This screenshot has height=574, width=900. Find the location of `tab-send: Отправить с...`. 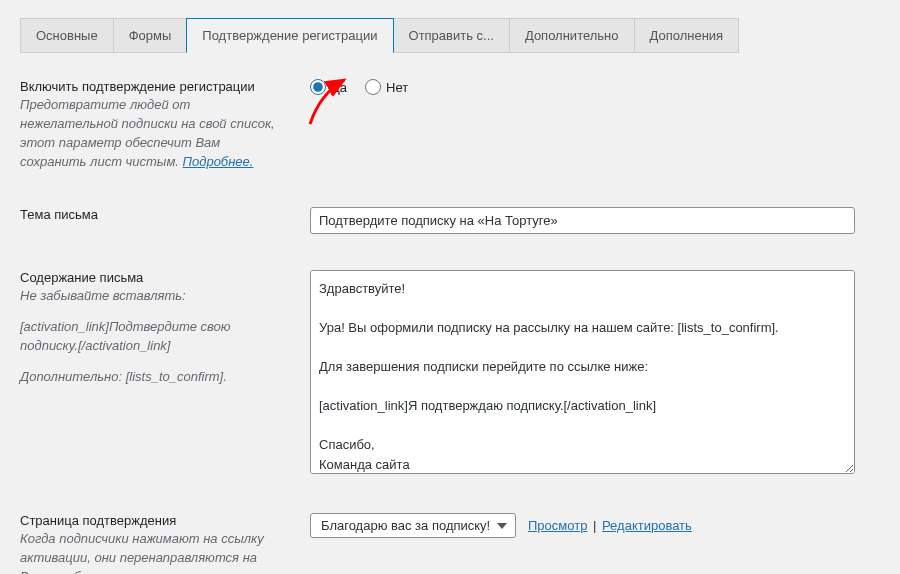

tab-send: Отправить с... is located at coordinates (452, 36).